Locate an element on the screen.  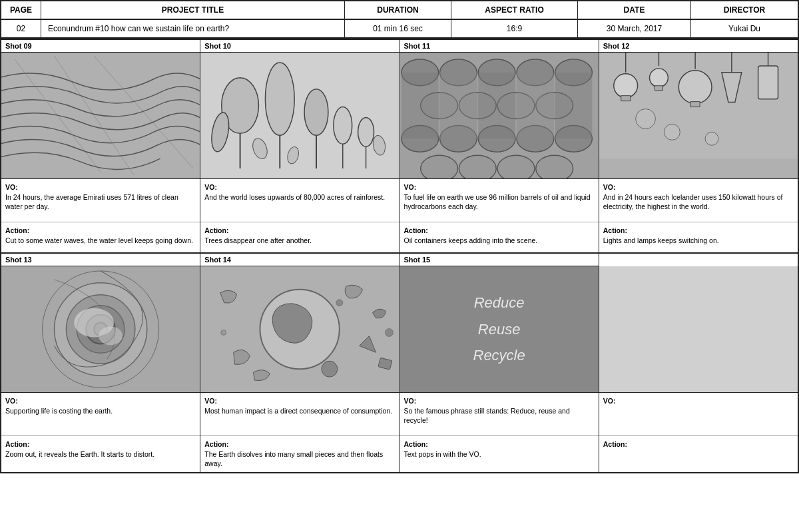
header-page: PAGE is located at coordinates (21, 10).